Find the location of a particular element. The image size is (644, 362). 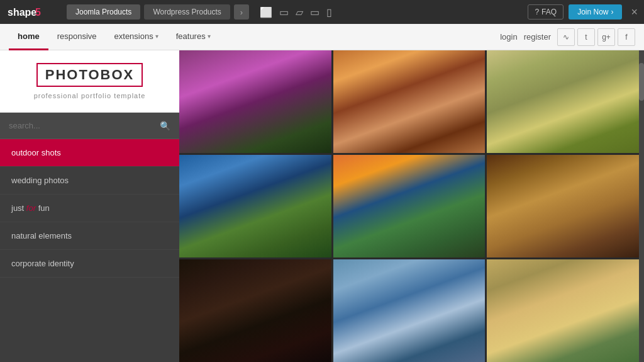

joomla-products-button: Joomla Products is located at coordinates (103, 12).